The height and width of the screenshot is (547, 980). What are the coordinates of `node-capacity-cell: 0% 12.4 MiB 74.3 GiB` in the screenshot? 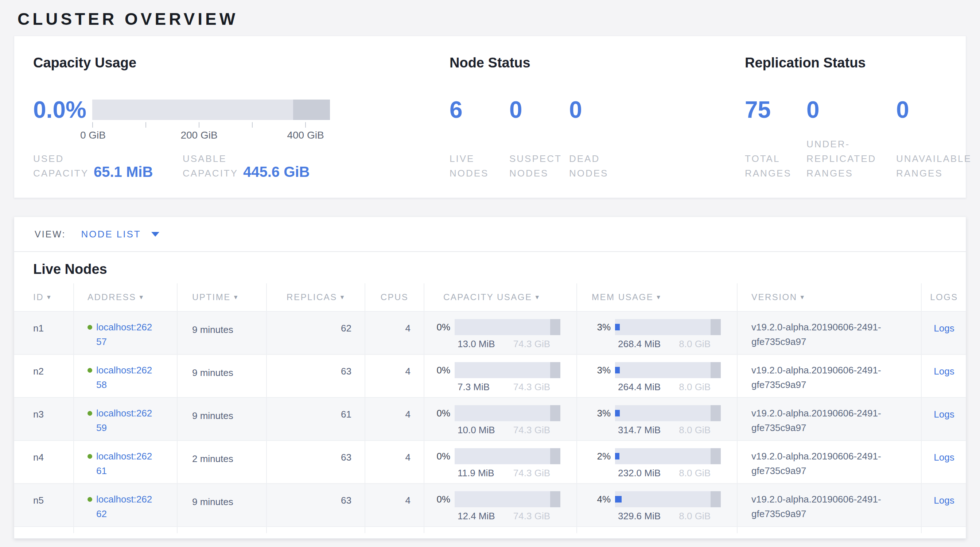 It's located at (501, 505).